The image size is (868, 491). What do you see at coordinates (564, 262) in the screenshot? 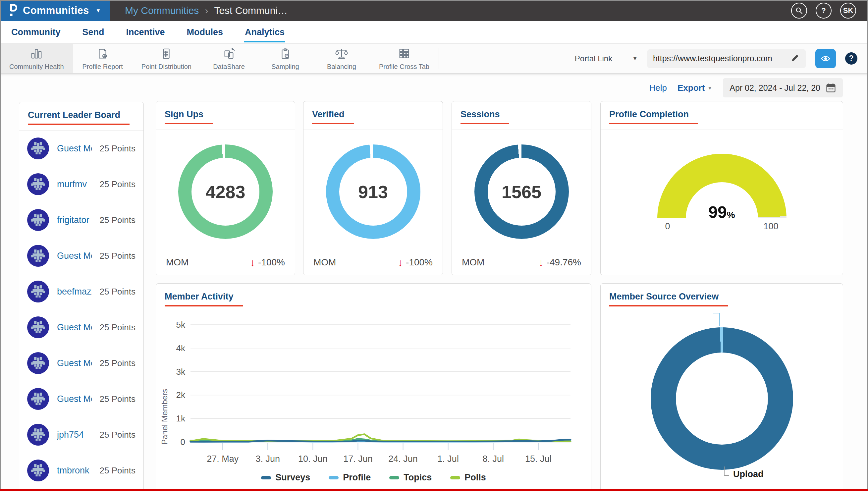
I see `mom-change-value: -49.76%` at bounding box center [564, 262].